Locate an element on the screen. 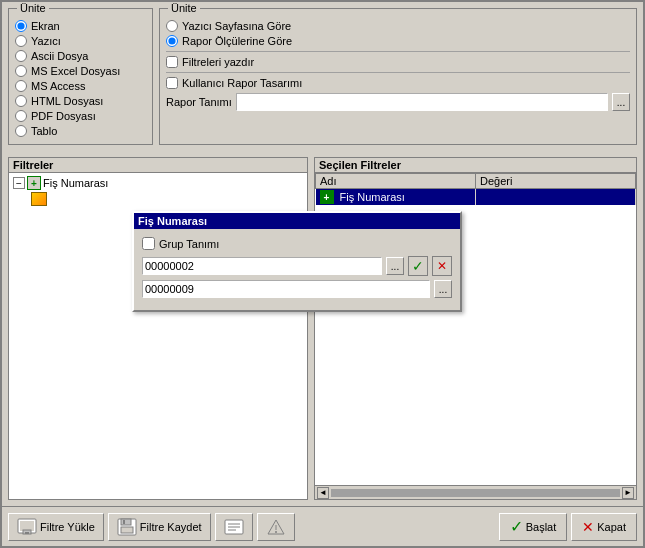 Image resolution: width=645 pixels, height=548 pixels. tree-sub-icon is located at coordinates (39, 199).